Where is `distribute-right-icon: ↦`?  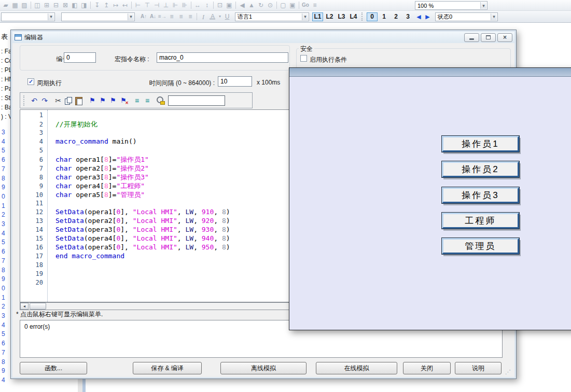 distribute-right-icon: ↦ is located at coordinates (116, 5).